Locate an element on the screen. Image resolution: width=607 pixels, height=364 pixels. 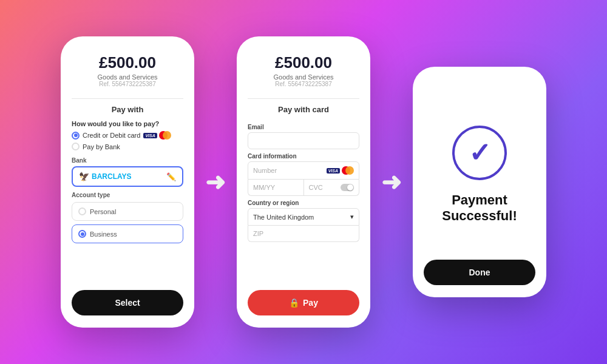
account-option-business: Business is located at coordinates (127, 234).